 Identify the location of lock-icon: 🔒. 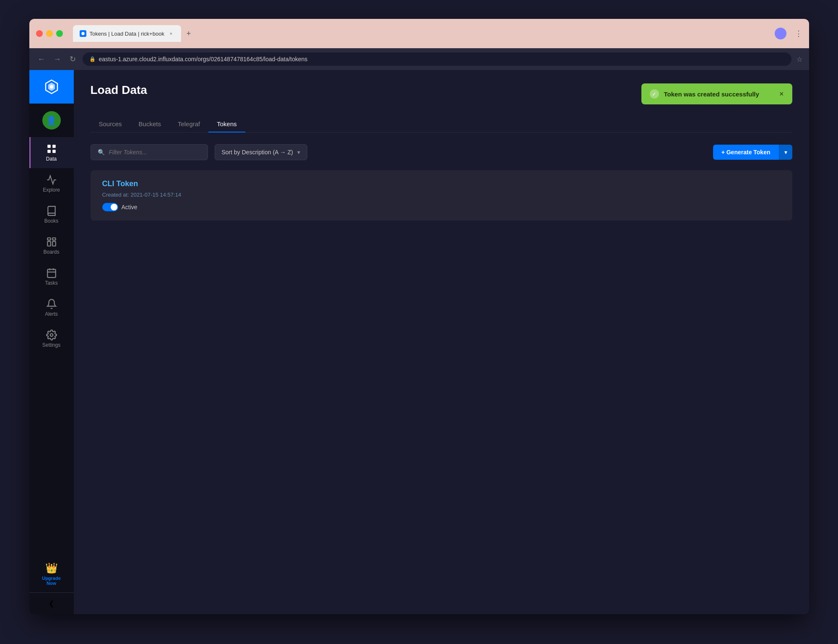
(92, 59).